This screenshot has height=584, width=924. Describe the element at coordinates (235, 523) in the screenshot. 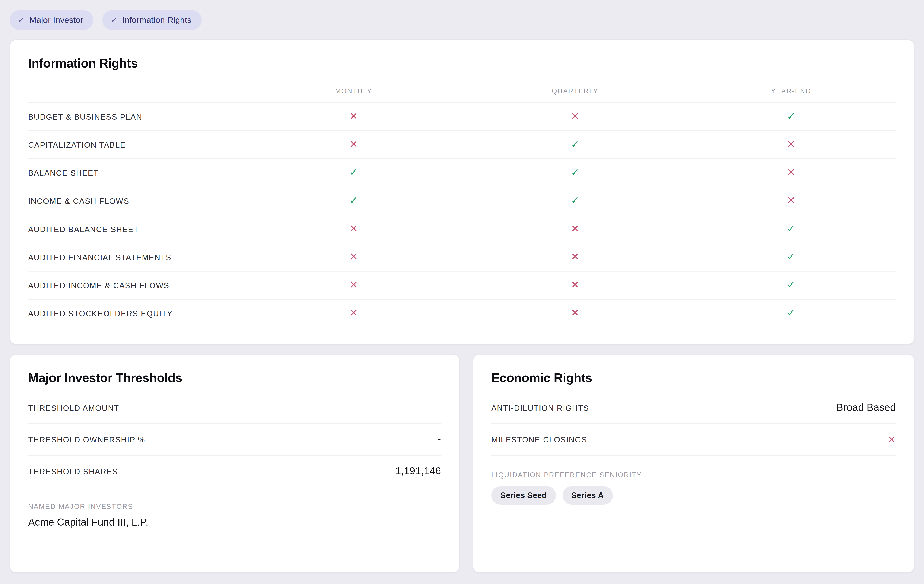

I see `named-major-investors-value: Acme Capital Fund III, L.P.` at that location.